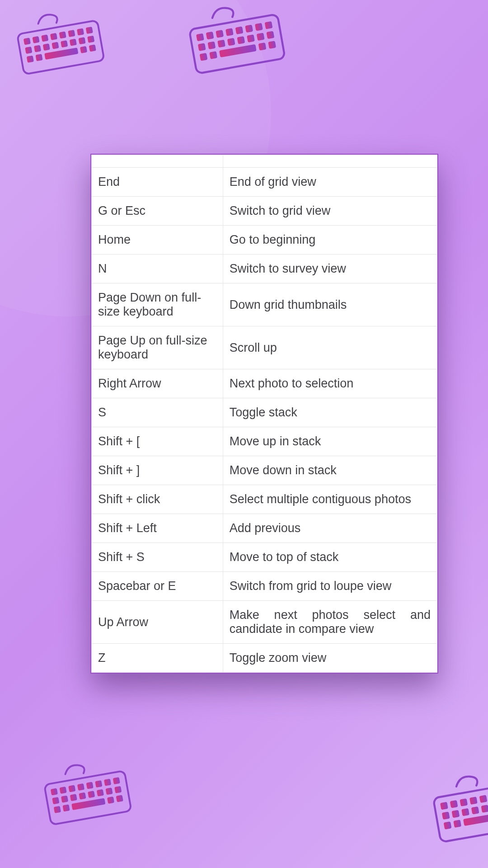  What do you see at coordinates (330, 182) in the screenshot?
I see `shortcut-action-cell: End of grid view` at bounding box center [330, 182].